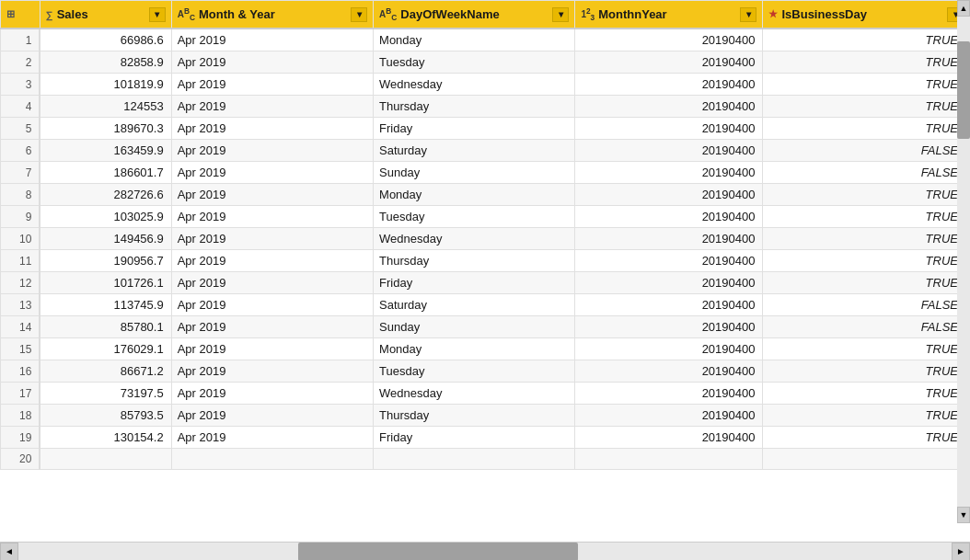  I want to click on cell-sales: 82858.9, so click(105, 63).